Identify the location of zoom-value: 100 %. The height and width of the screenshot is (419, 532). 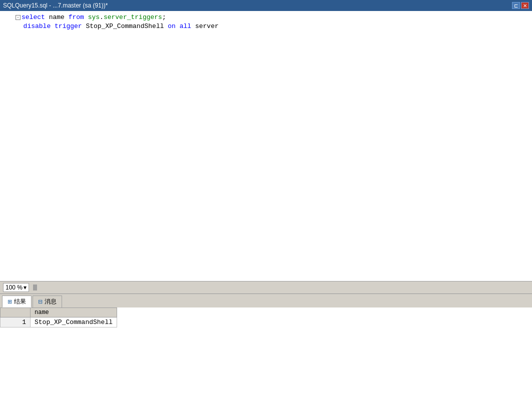
(14, 288).